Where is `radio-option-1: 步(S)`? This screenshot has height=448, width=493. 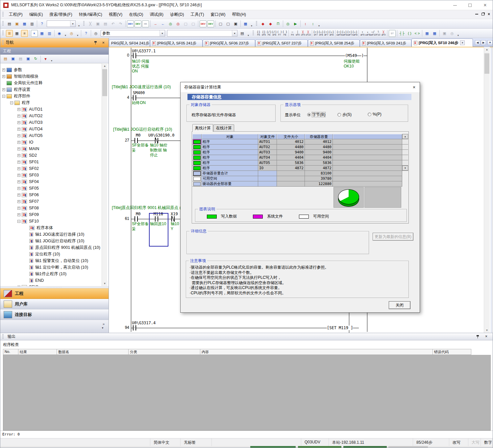
radio-option-1: 步(S) is located at coordinates (345, 115).